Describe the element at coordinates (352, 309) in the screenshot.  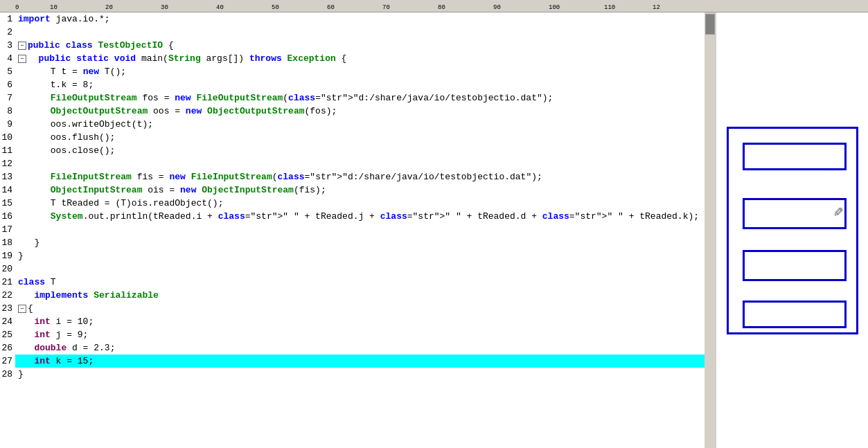
I see `code-line: 23−{` at that location.